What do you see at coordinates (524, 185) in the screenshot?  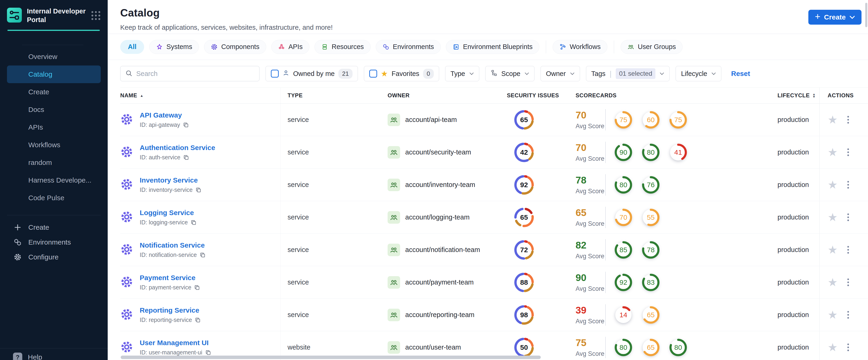 I see `security-issues-donut: 92` at bounding box center [524, 185].